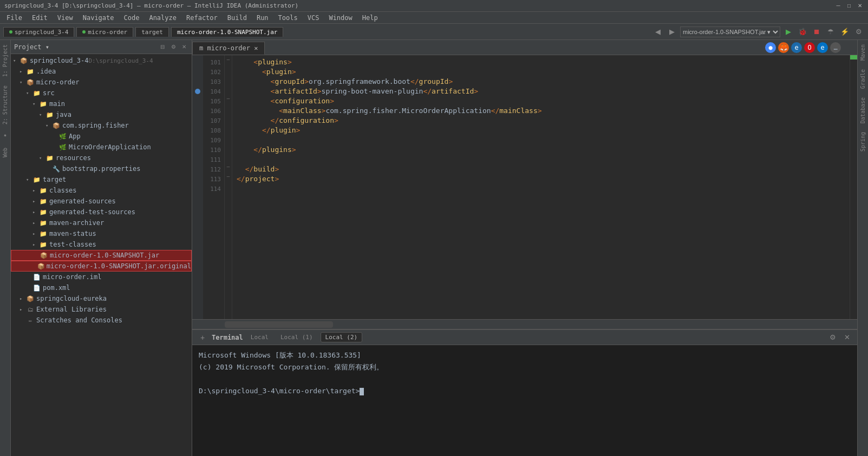  I want to click on project-tab-target: target, so click(152, 32).